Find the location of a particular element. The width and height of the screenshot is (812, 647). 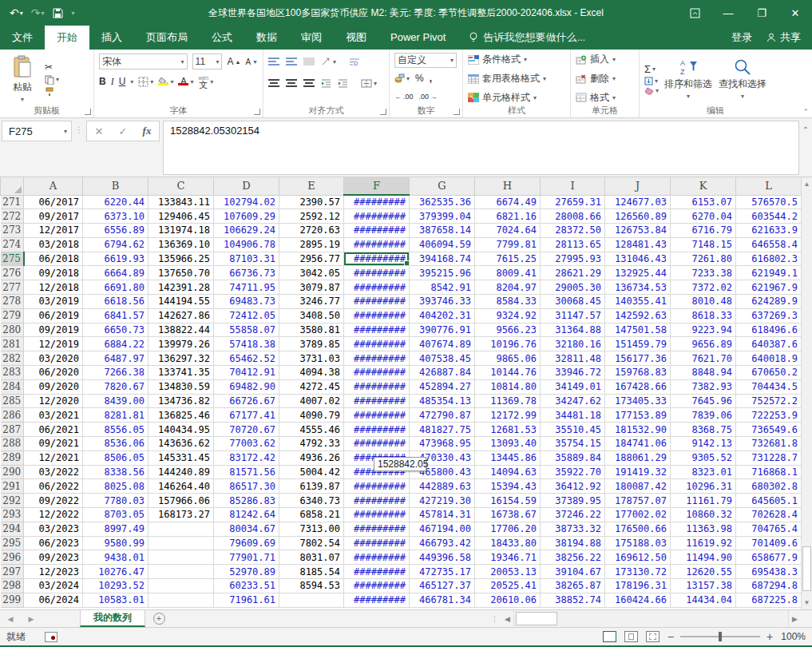

cell: 34149.01 is located at coordinates (573, 387).